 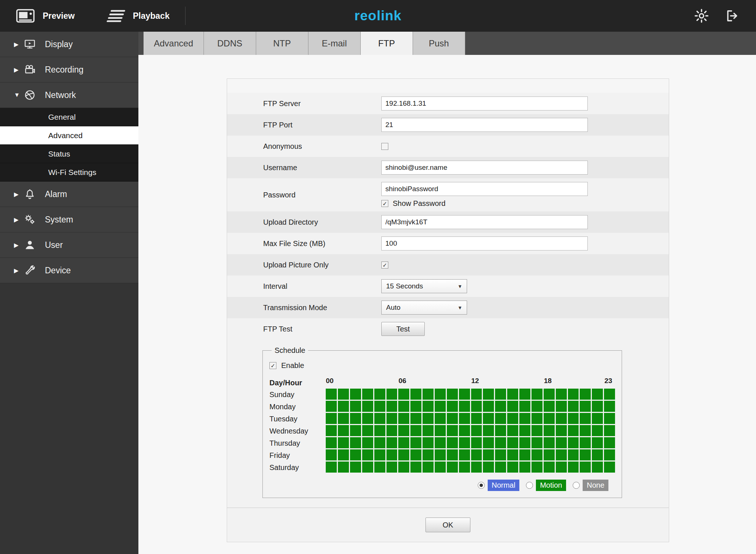 I want to click on mode-radio-motion, so click(x=529, y=485).